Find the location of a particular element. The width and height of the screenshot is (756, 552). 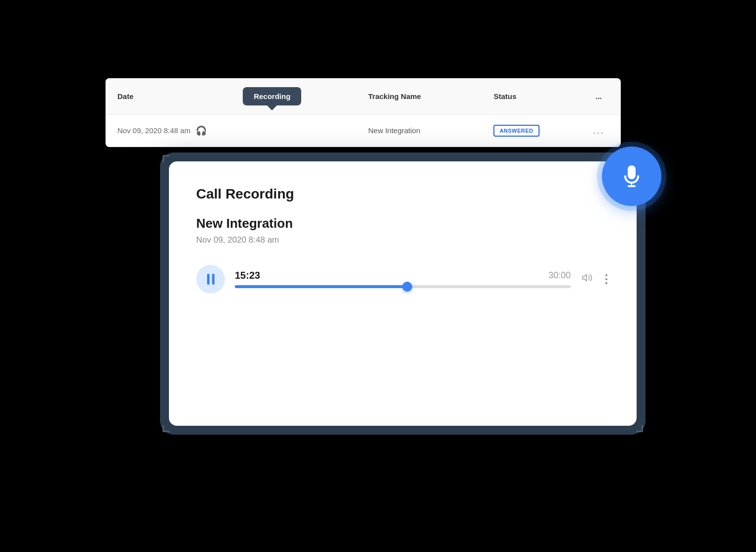

tracking-name-column-header: Tracking Name is located at coordinates (419, 96).